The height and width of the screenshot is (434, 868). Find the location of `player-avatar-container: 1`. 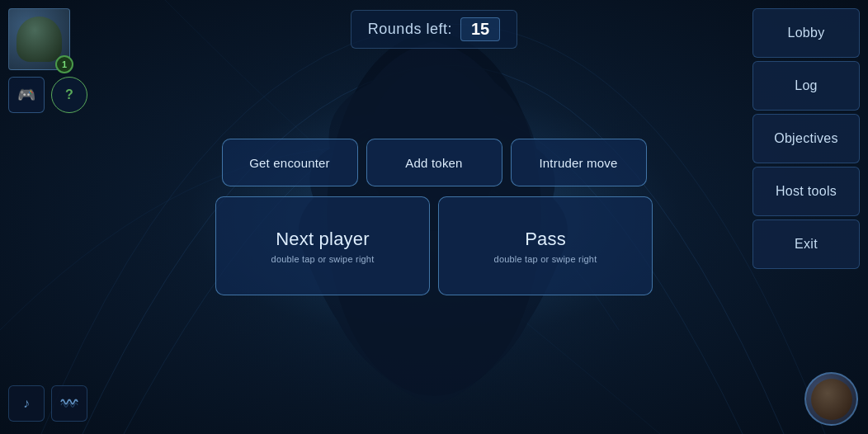

player-avatar-container: 1 is located at coordinates (40, 40).